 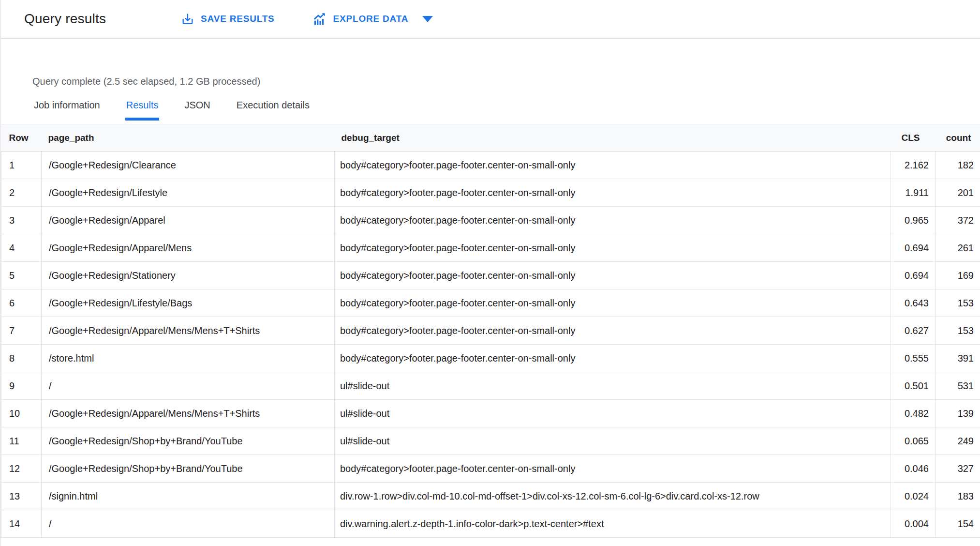 I want to click on cell-page-path: /Google+Redesign/Apparel/Mens, so click(x=188, y=248).